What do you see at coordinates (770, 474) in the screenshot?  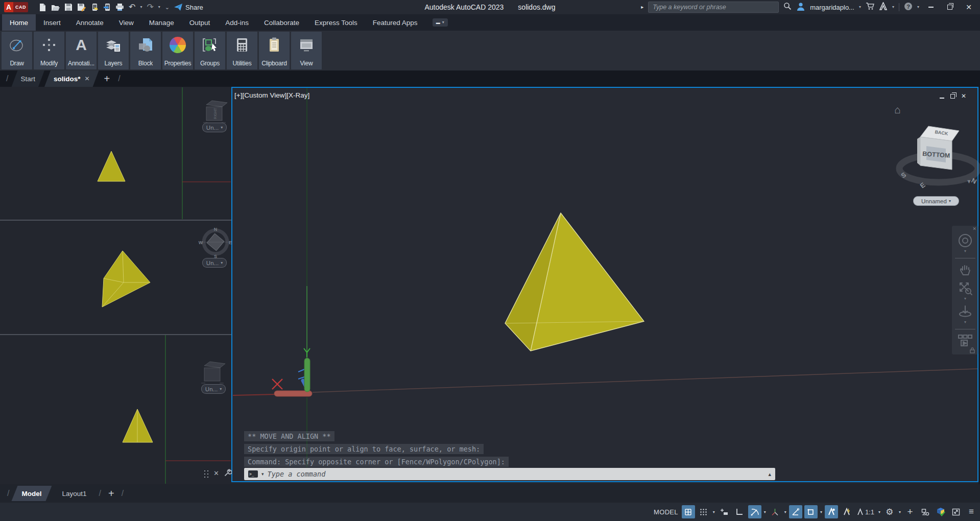 I see `command-history-expand-icon: ▴` at bounding box center [770, 474].